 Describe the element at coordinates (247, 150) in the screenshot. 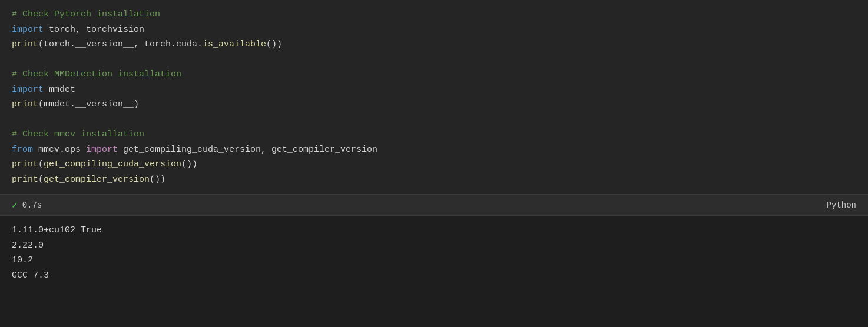

I see `imported-names: get_compiling_cuda_version, get_compiler…` at that location.